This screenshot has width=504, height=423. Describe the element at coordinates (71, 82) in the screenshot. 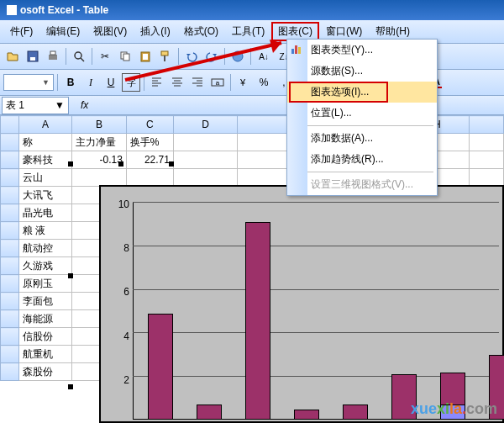

I see `bold-button: B` at that location.